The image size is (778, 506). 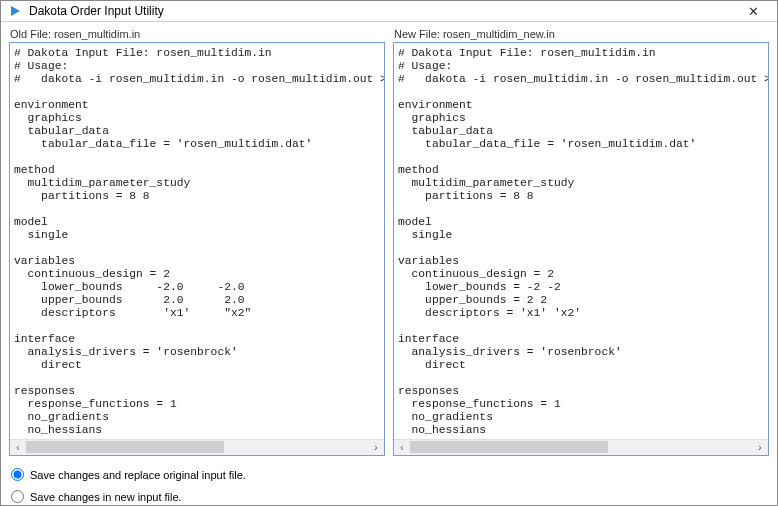 I want to click on window-title: Dakota Order Input Utility, so click(x=382, y=11).